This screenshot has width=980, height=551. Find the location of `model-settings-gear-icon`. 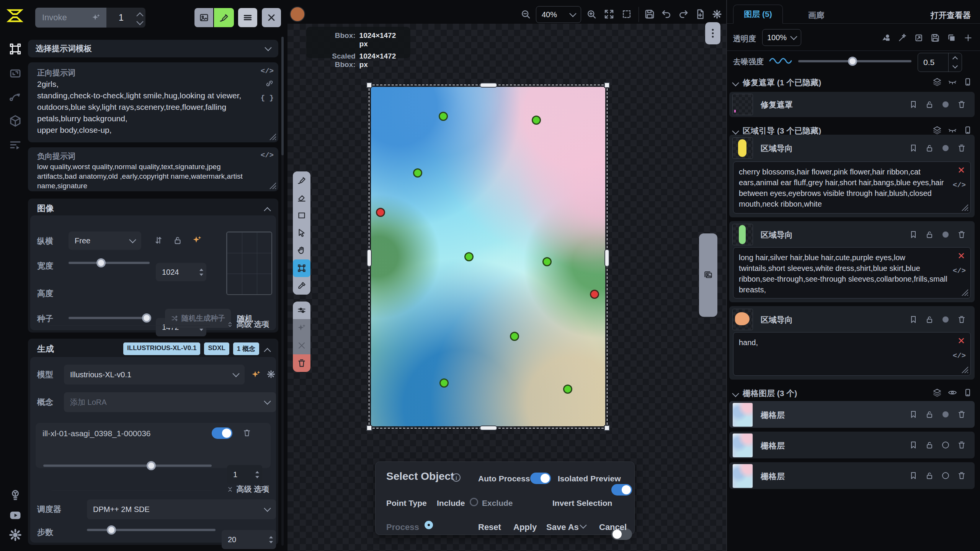

model-settings-gear-icon is located at coordinates (271, 374).